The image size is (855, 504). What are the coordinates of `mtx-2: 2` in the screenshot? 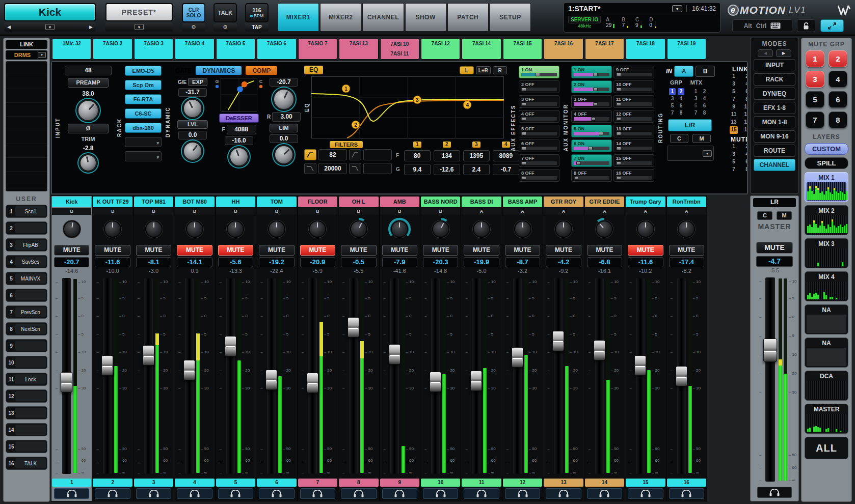 It's located at (704, 92).